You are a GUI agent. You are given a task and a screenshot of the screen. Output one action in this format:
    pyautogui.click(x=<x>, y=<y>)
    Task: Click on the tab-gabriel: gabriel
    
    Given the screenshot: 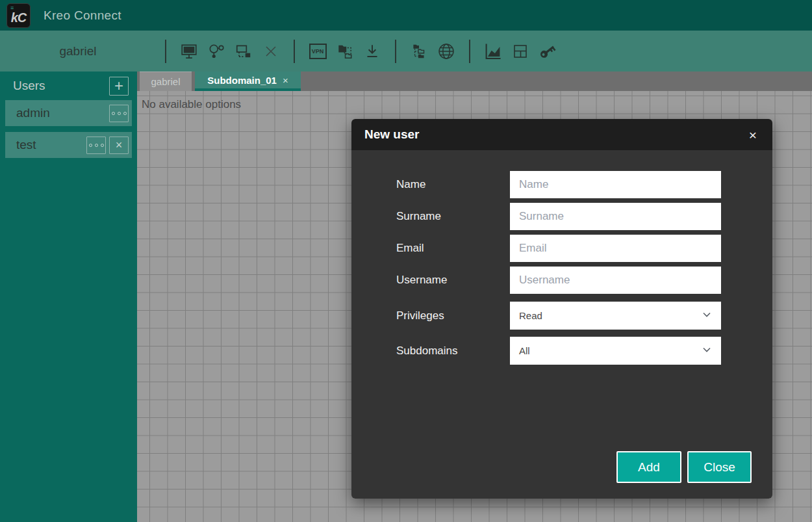 What is the action you would take?
    pyautogui.click(x=166, y=81)
    